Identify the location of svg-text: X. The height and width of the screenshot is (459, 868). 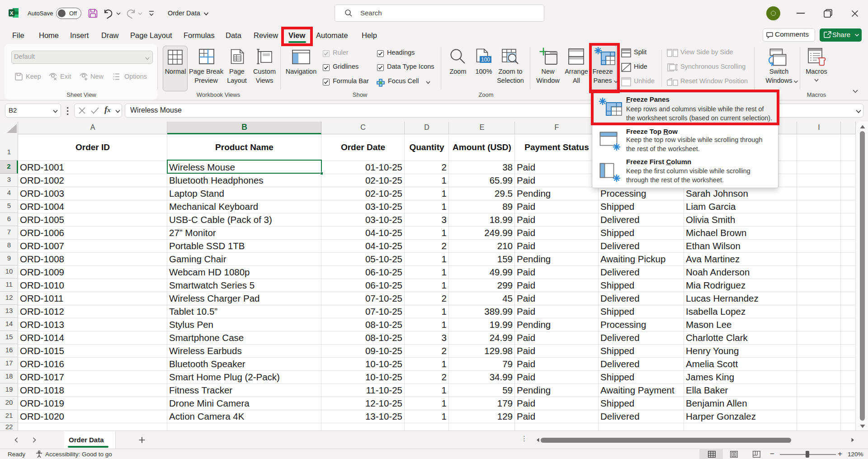
(12, 13).